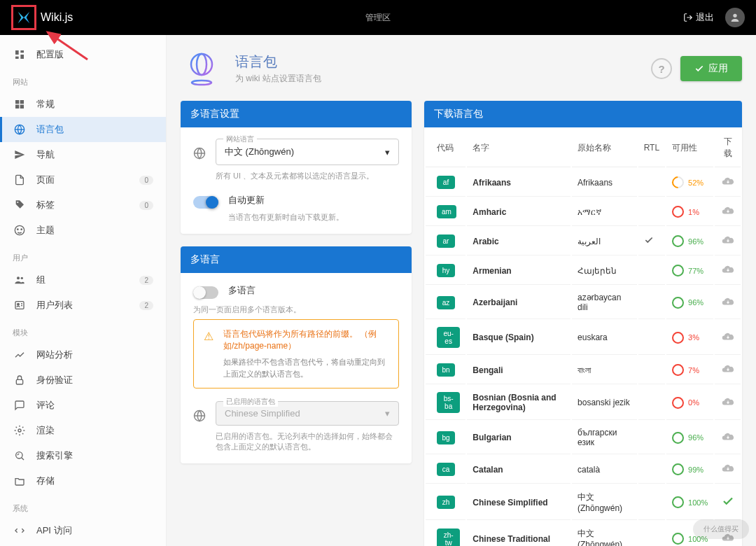 The width and height of the screenshot is (756, 546). Describe the element at coordinates (447, 211) in the screenshot. I see `lang-code: am` at that location.